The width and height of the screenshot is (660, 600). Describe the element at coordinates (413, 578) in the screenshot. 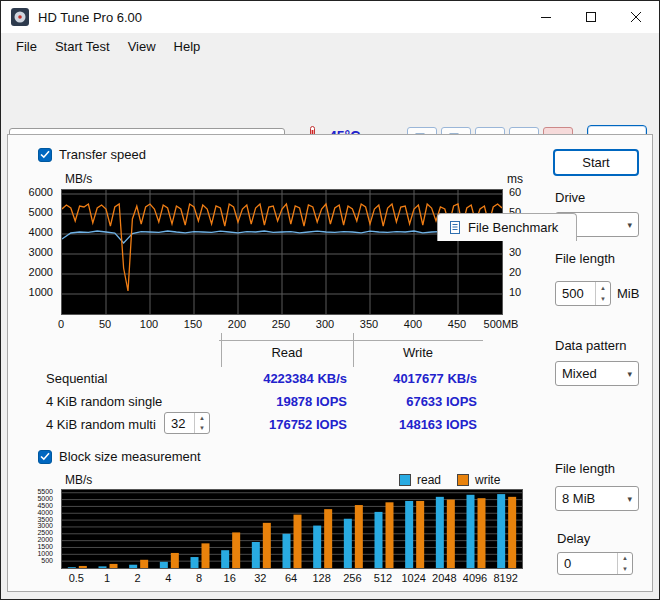

I see `block-x-tick-label: 1024` at that location.